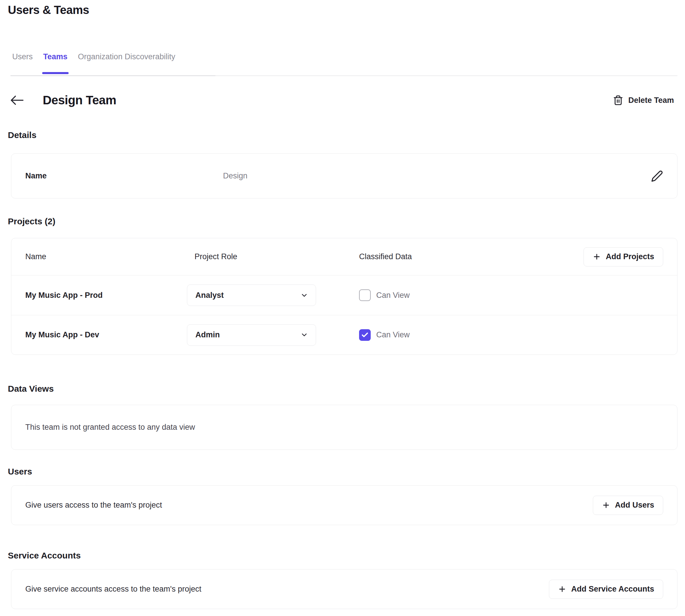  What do you see at coordinates (657, 176) in the screenshot?
I see `pencil-icon` at bounding box center [657, 176].